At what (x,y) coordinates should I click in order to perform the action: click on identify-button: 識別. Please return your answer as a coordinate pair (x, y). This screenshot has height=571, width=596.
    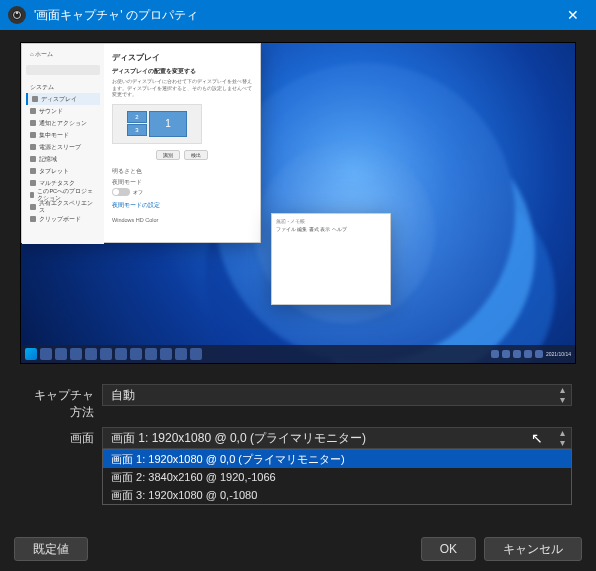
    Looking at the image, I should click on (168, 155).